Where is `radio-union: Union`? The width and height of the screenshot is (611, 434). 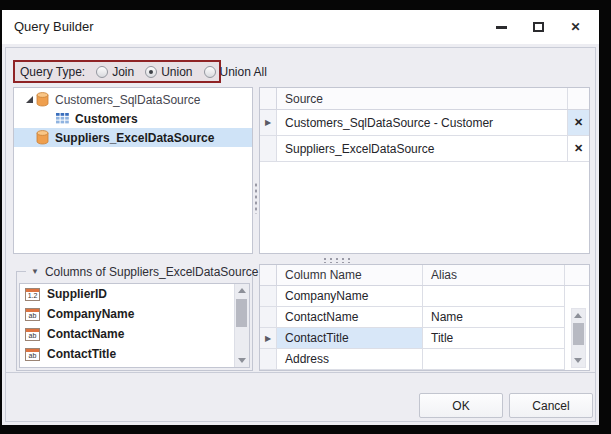
radio-union: Union is located at coordinates (168, 72).